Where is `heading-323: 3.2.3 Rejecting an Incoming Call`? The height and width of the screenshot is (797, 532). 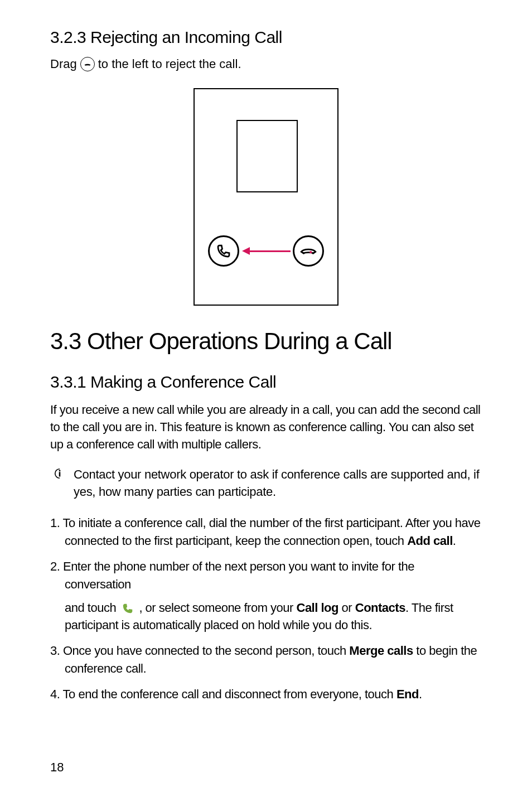 heading-323: 3.2.3 Rejecting an Incoming Call is located at coordinates (266, 37).